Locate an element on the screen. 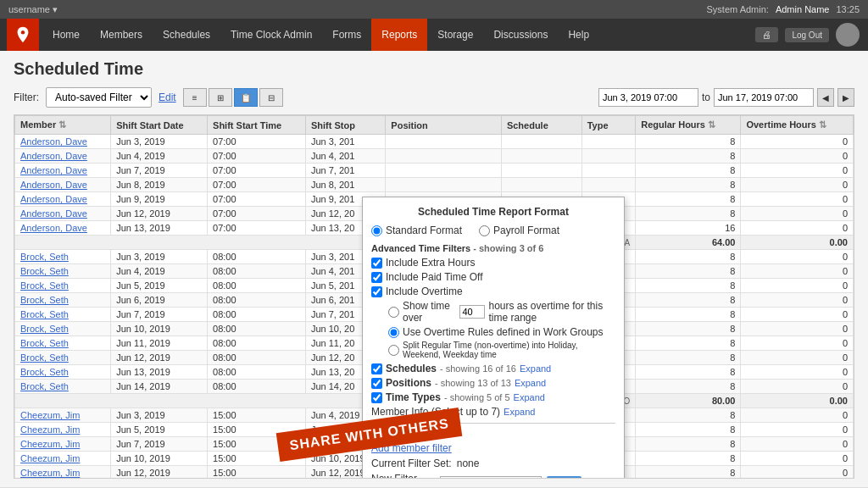 This screenshot has height=488, width=868. member-filters-header: Member Filters is located at coordinates (493, 434).